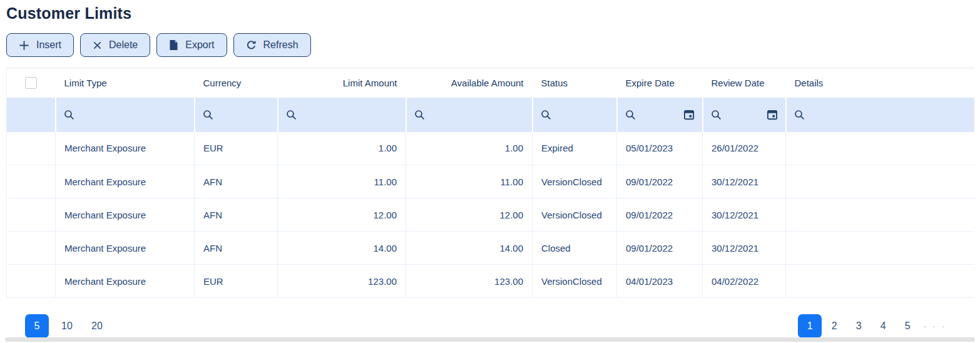 Image resolution: width=980 pixels, height=343 pixels. Describe the element at coordinates (469, 282) in the screenshot. I see `cell-available-amount: 123.00` at that location.